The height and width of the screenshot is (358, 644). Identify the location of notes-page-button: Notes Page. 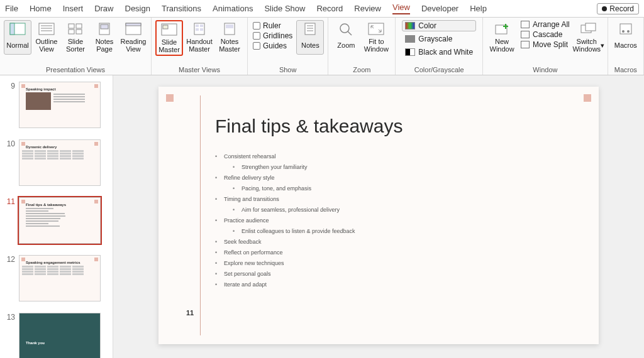
(104, 38).